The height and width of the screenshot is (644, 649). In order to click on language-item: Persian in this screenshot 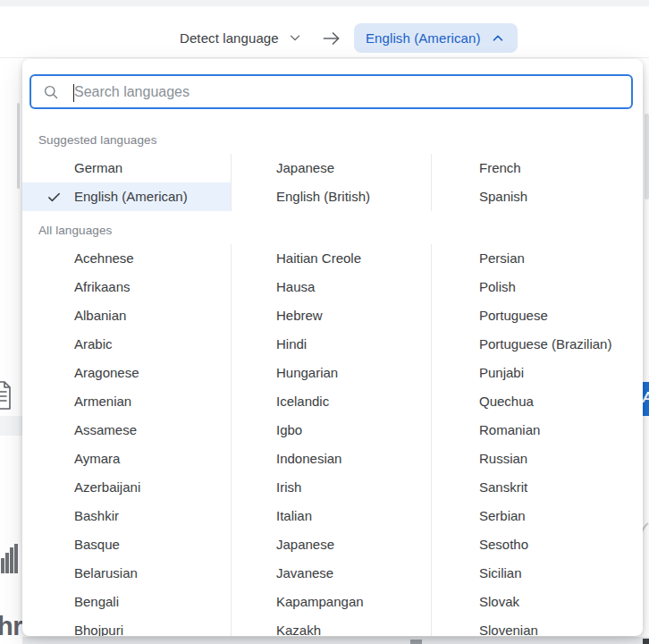, I will do `click(537, 258)`.